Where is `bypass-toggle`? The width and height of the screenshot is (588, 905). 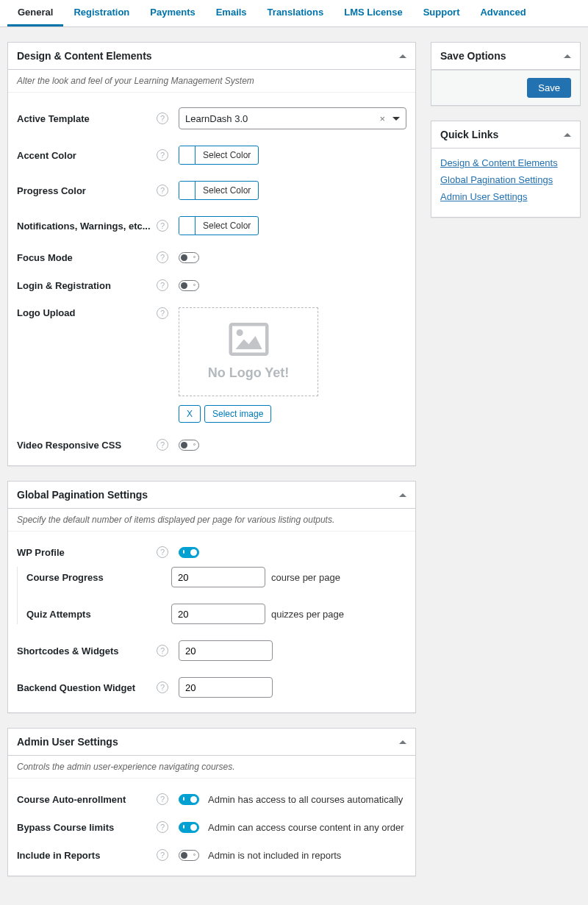 bypass-toggle is located at coordinates (189, 828).